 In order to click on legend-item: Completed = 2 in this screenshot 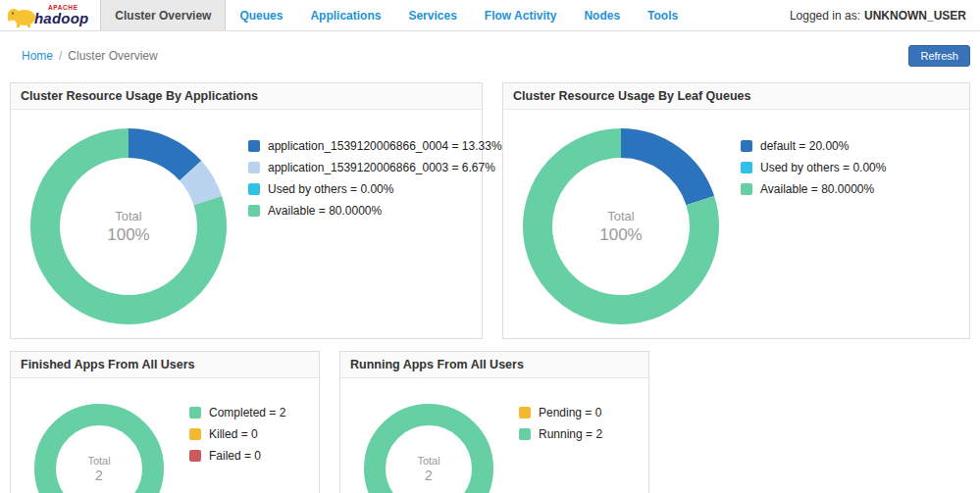, I will do `click(237, 413)`.